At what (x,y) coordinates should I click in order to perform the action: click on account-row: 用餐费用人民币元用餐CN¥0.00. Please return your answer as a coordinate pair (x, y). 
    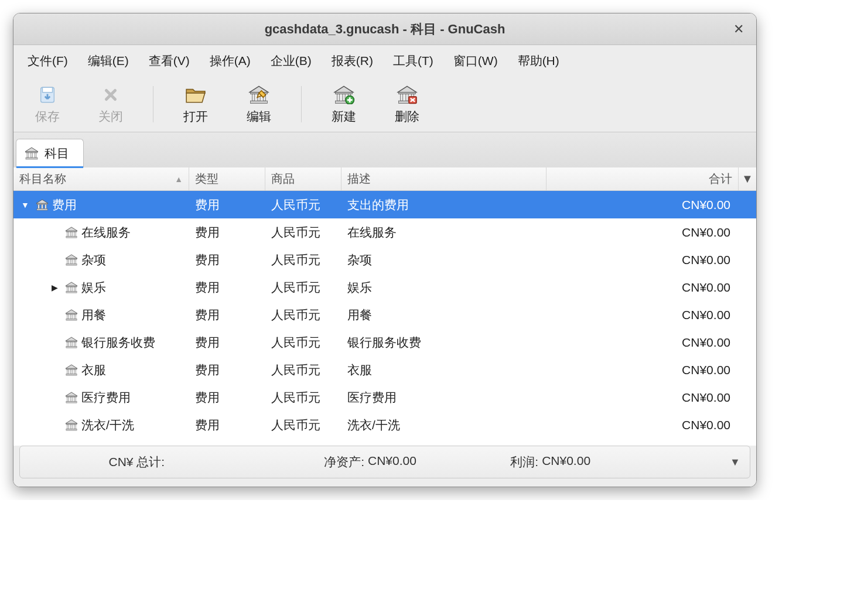
    Looking at the image, I should click on (385, 315).